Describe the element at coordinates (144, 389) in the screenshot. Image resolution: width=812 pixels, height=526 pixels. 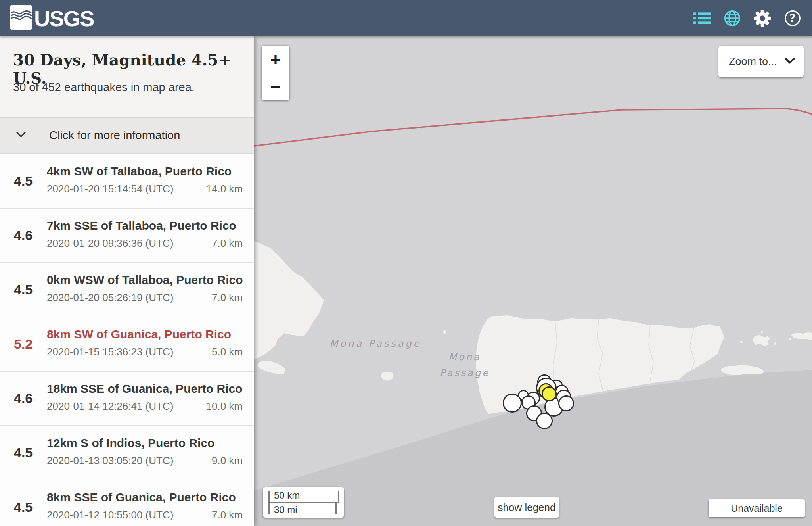
I see `event-location: 18km SSE of Guanica, Puerto Rico` at that location.